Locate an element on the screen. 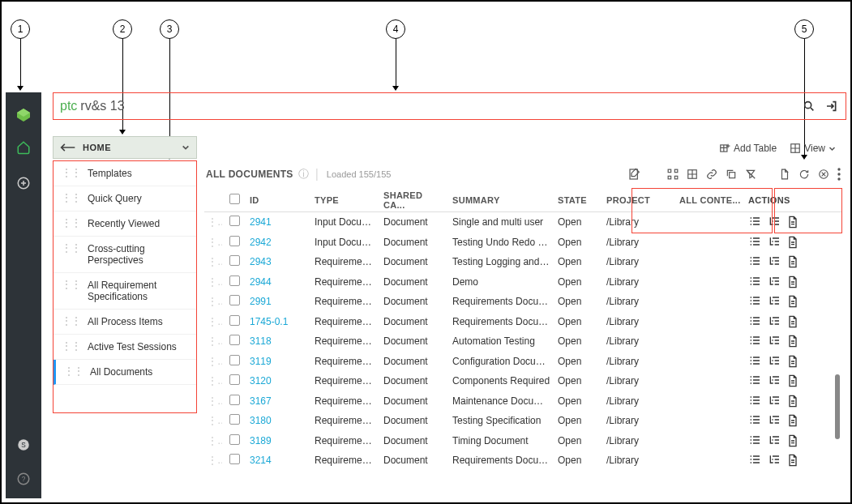 The width and height of the screenshot is (852, 504). row-id-link: 3119 is located at coordinates (261, 361).